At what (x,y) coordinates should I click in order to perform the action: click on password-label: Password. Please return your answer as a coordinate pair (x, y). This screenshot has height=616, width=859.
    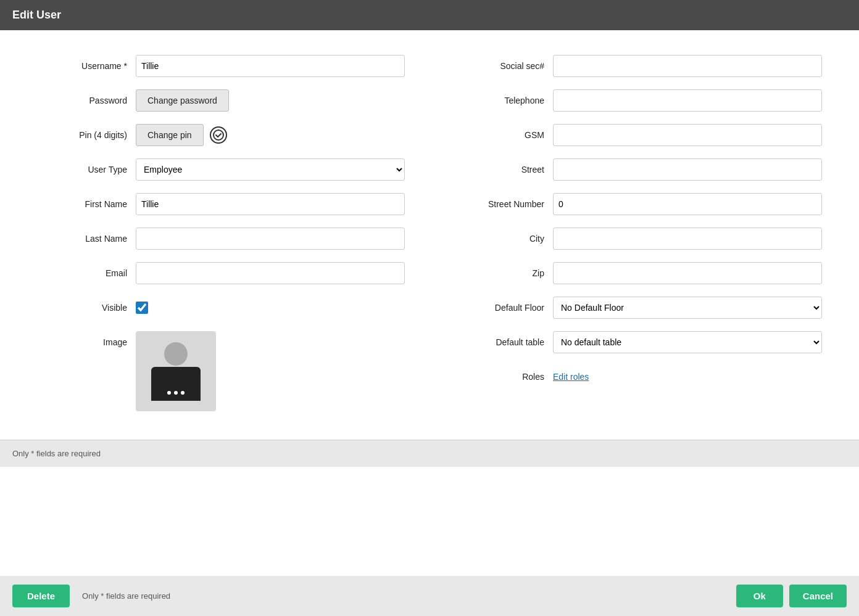
    Looking at the image, I should click on (86, 101).